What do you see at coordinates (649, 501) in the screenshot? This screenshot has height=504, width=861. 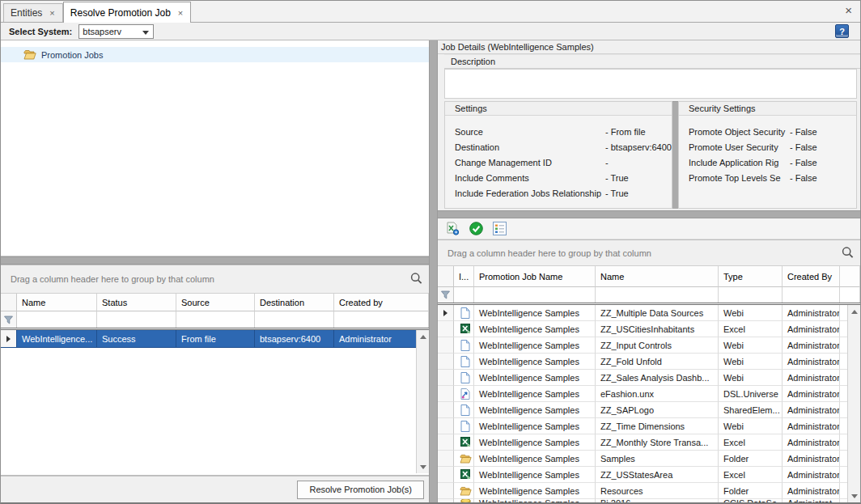 I see `table-row: WebIntelligence SamplesBi 2016CCIS.DataS…` at bounding box center [649, 501].